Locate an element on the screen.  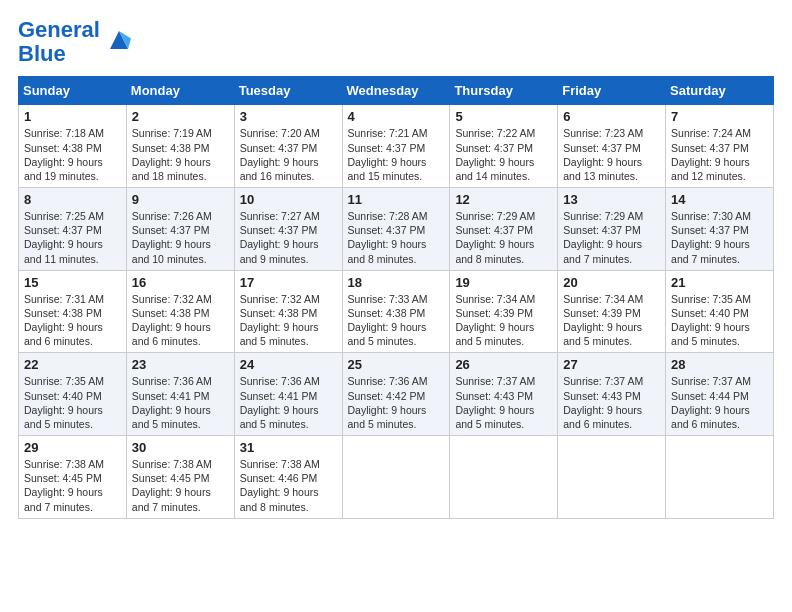
day-cell: 6Sunrise: 7:23 AM Sunset: 4:37 PM Daylig… is located at coordinates (612, 146).